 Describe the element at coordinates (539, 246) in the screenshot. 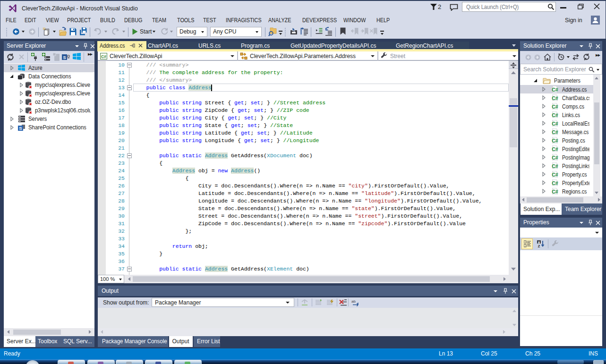

I see `svg-text: Z` at that location.